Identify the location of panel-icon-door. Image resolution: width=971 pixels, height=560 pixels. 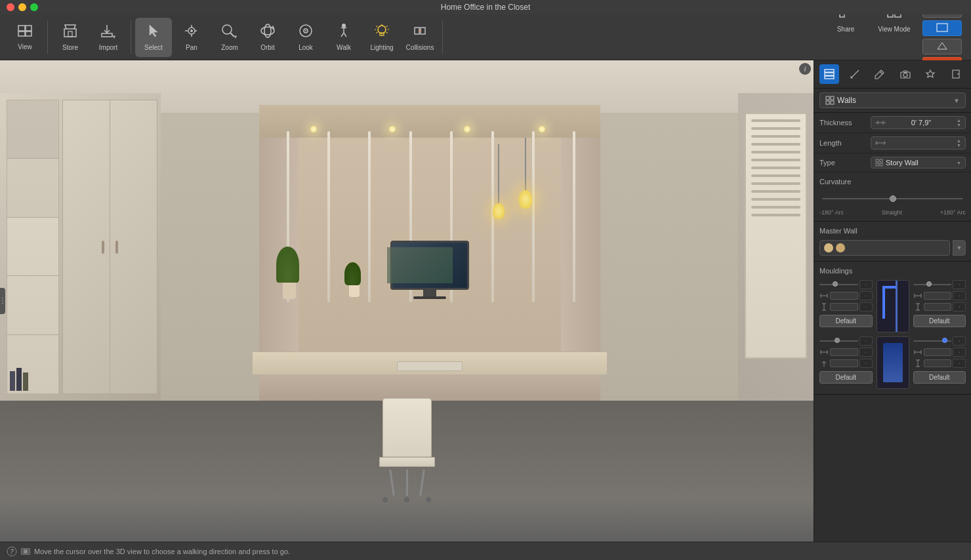
(956, 74).